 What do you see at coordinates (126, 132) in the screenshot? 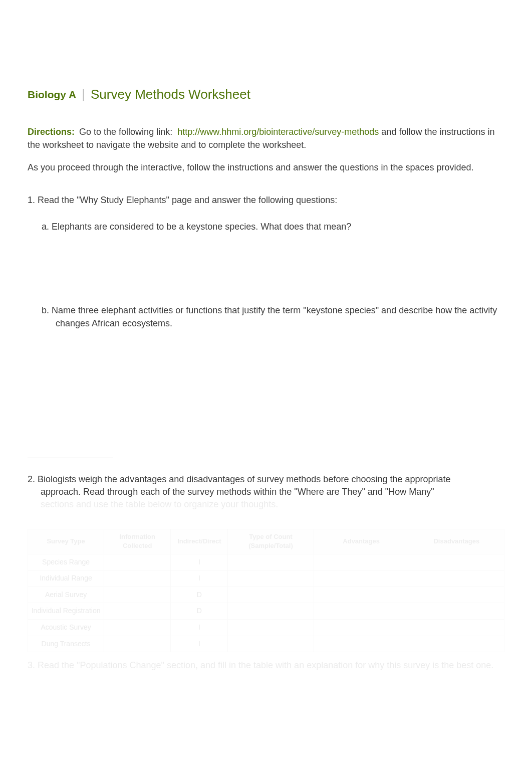
I see `directions-pre-link: Go to the following link:` at bounding box center [126, 132].